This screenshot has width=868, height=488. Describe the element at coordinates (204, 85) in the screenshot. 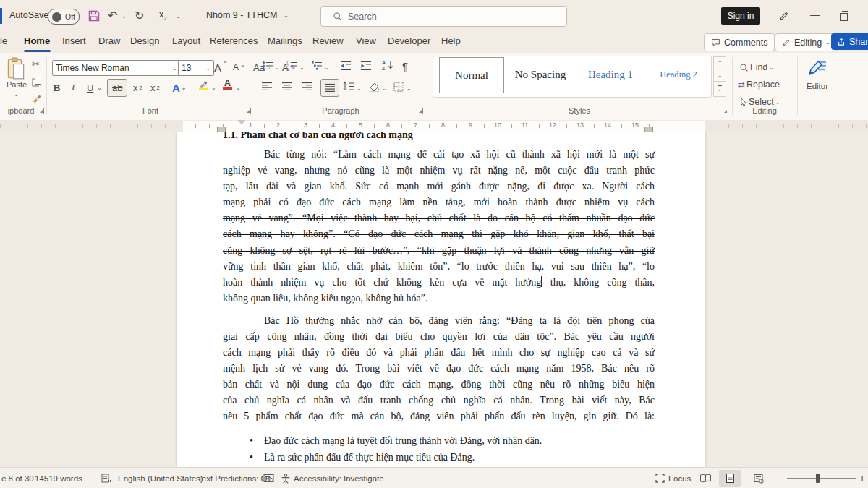

I see `highlight-color-button` at that location.